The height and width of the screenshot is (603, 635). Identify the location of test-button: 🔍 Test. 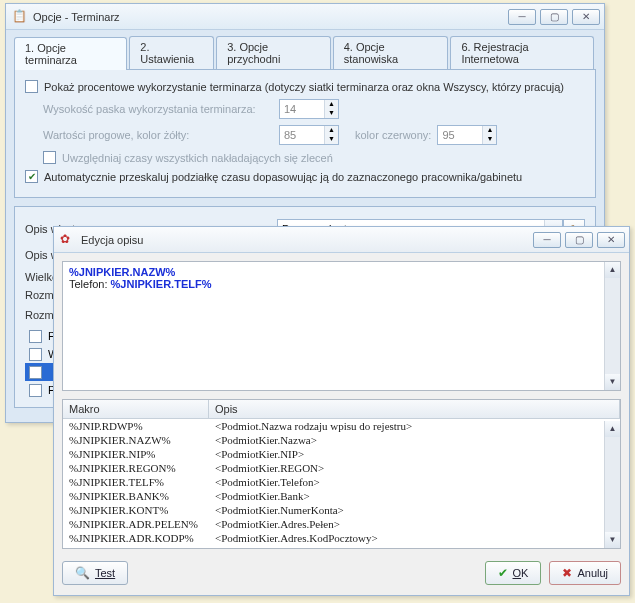
(95, 573).